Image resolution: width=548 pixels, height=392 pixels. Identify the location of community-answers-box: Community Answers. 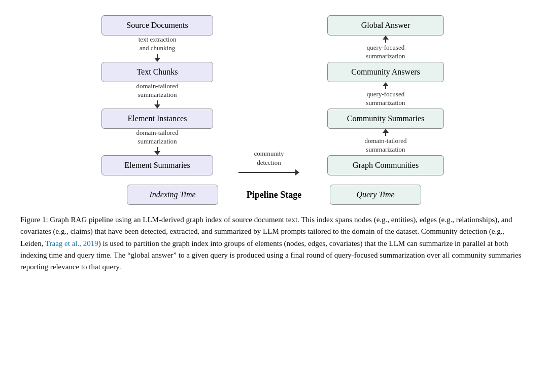
(386, 72).